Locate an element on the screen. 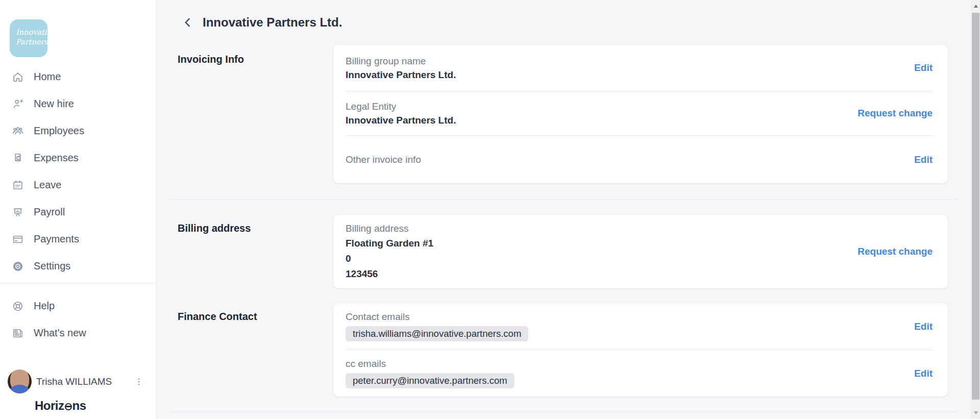  edit-other-invoice-info-link: Edit is located at coordinates (923, 160).